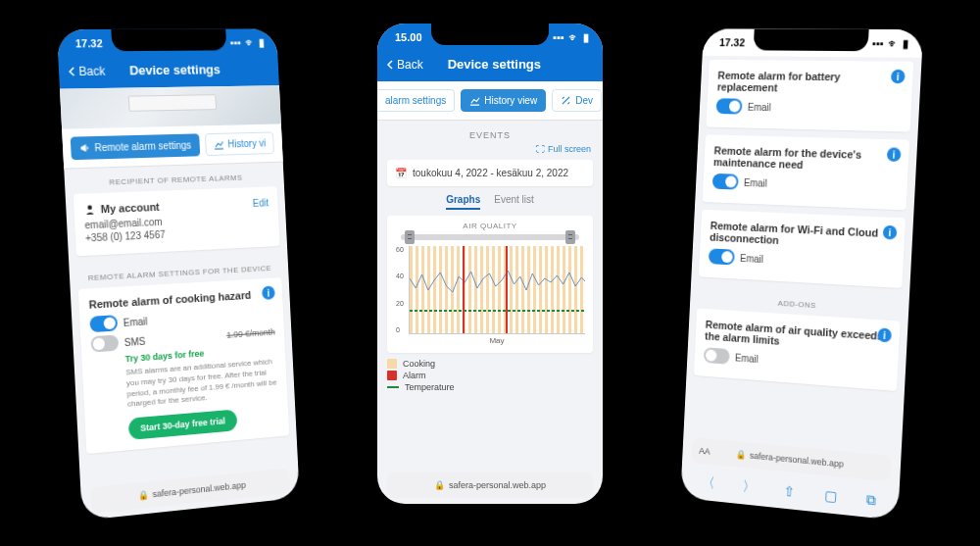 The width and height of the screenshot is (980, 546). What do you see at coordinates (490, 152) in the screenshot?
I see `fullscreen-button: ⛶ Full screen` at bounding box center [490, 152].